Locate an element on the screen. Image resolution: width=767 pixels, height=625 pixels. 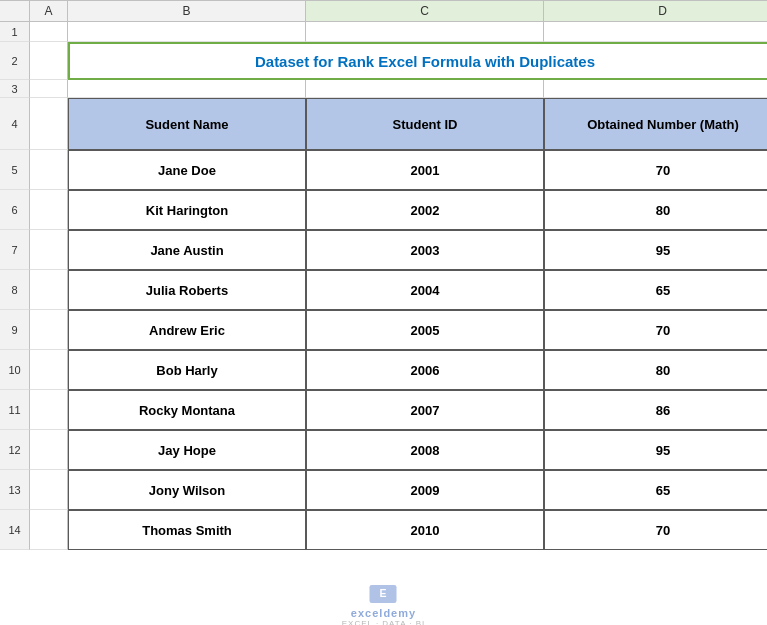
table-row-5: 5 Jane Doe 2001 70 is located at coordinates (384, 170).